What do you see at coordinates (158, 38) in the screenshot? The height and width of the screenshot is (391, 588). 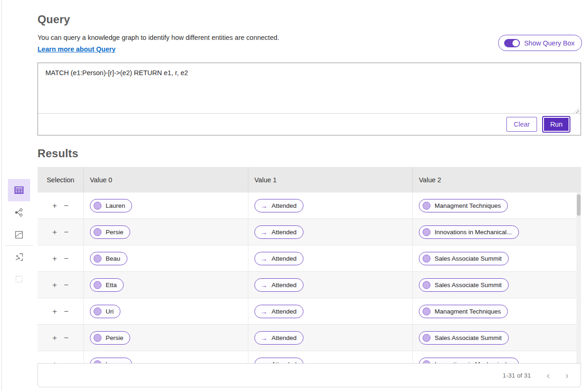 I see `page-description: You can query a knowledge graph to ident…` at bounding box center [158, 38].